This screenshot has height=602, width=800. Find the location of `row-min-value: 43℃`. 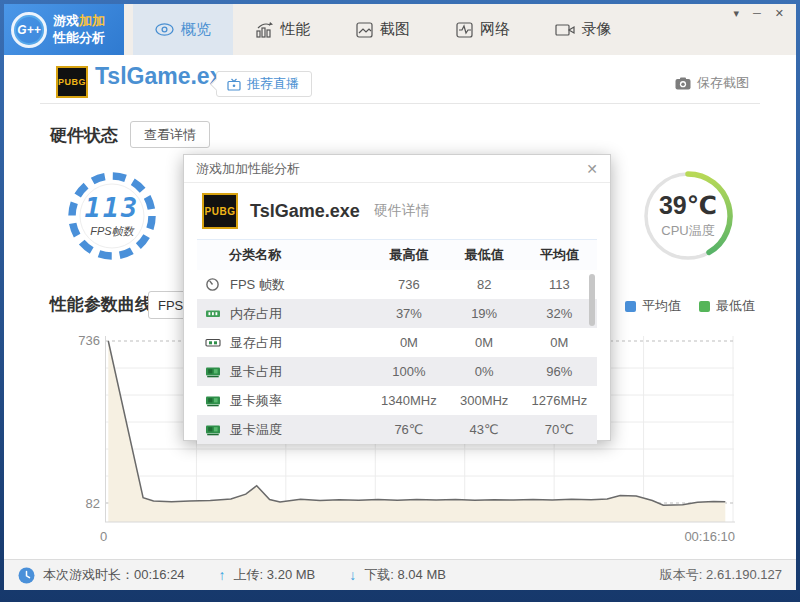

row-min-value: 43℃ is located at coordinates (484, 430).